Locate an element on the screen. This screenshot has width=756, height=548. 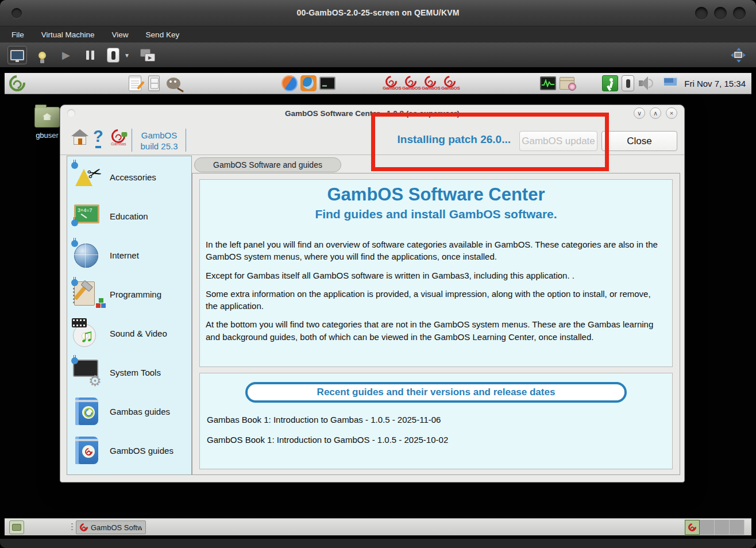
sidebar-item-internet: Internet is located at coordinates (129, 255).